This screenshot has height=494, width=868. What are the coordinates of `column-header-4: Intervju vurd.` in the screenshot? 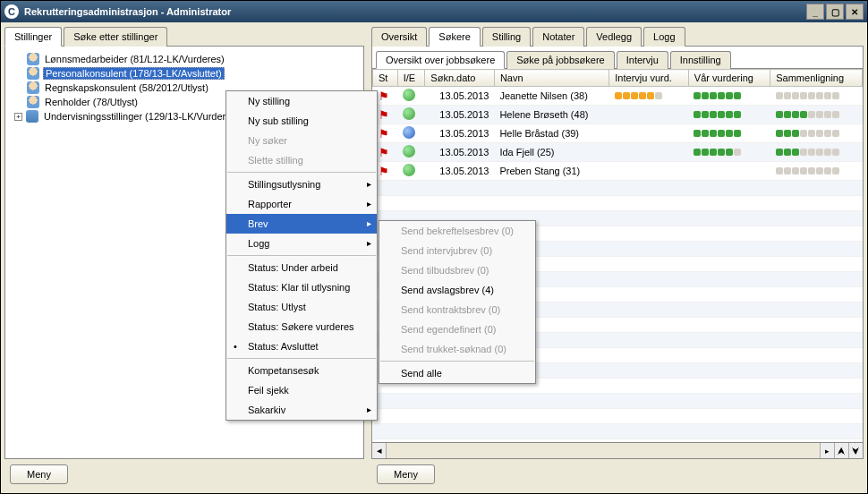 It's located at (650, 79).